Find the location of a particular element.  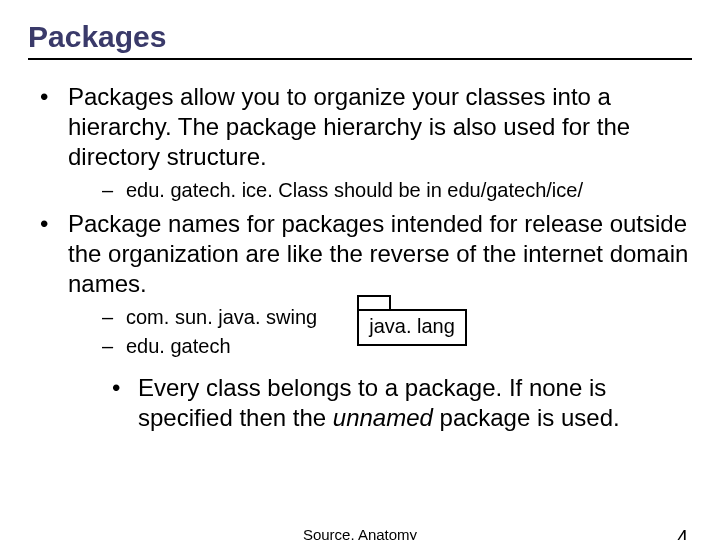

bullet-2-subrow: com. sun. java. swing edu. gatech java. … is located at coordinates (380, 331).